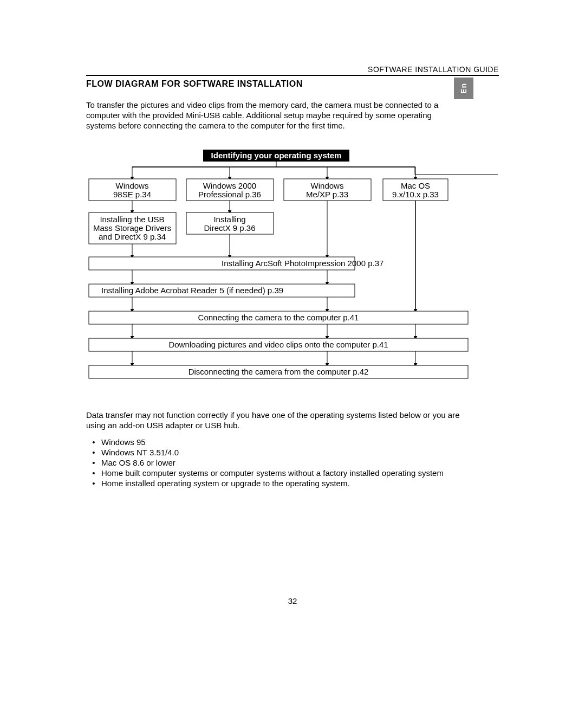 The width and height of the screenshot is (585, 728). Describe the element at coordinates (132, 185) in the screenshot. I see `flow-os-win98-l1: Windows` at that location.